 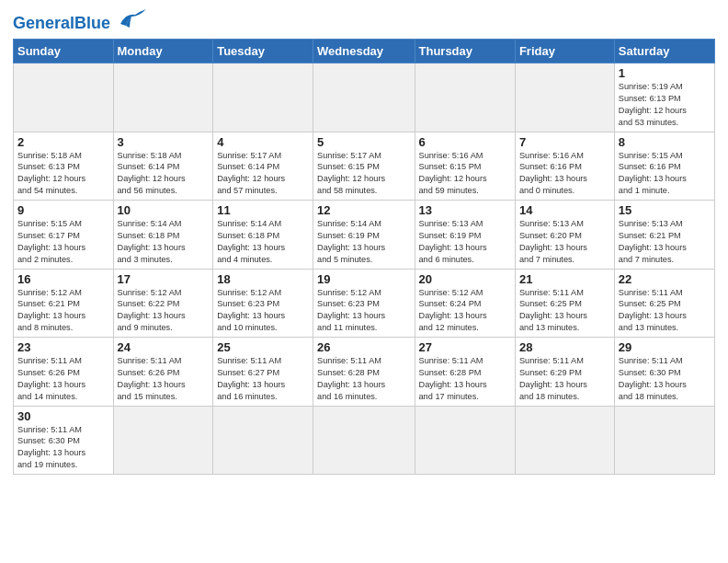 What do you see at coordinates (564, 210) in the screenshot?
I see `day-number: 14` at bounding box center [564, 210].